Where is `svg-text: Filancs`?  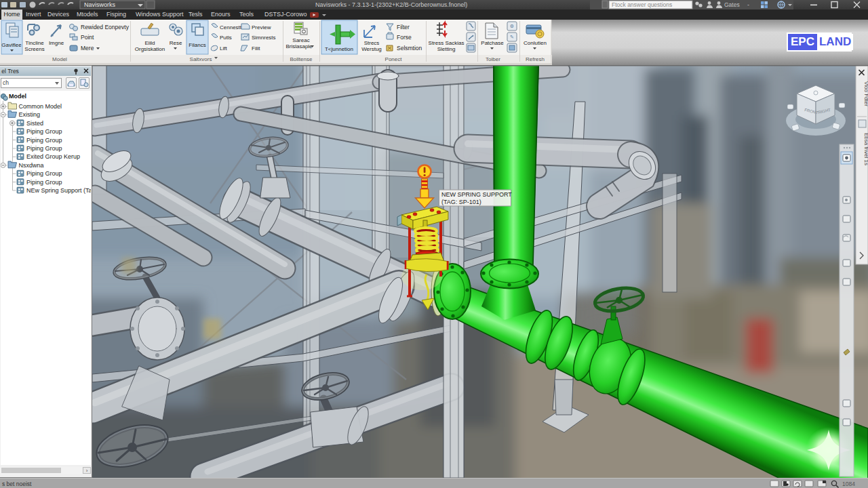 svg-text: Filancs is located at coordinates (197, 45).